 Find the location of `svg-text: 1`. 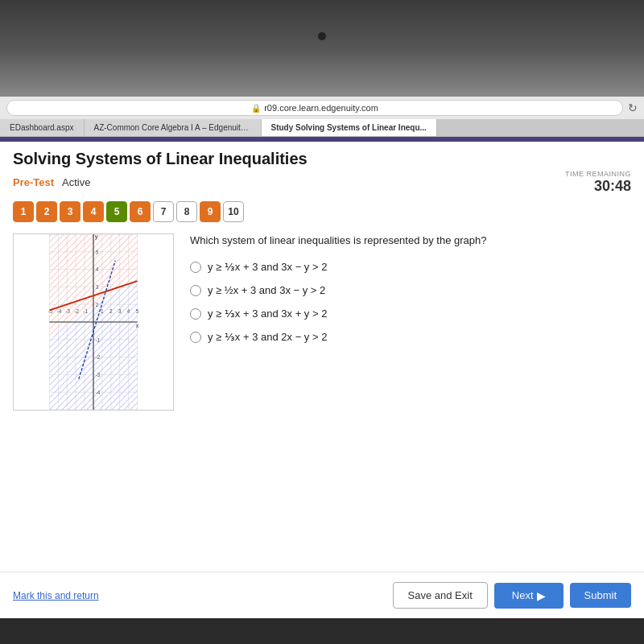

svg-text: 1 is located at coordinates (102, 311).